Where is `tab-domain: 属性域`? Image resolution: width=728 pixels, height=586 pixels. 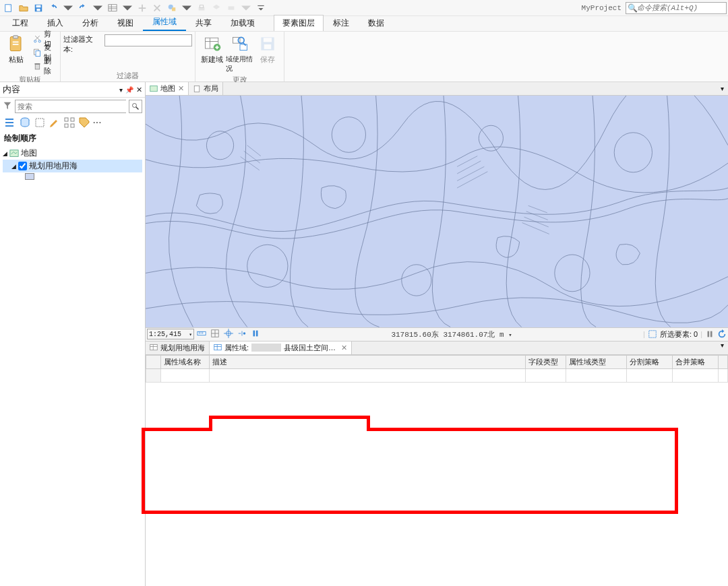
tab-domain: 属性域 is located at coordinates (164, 23).